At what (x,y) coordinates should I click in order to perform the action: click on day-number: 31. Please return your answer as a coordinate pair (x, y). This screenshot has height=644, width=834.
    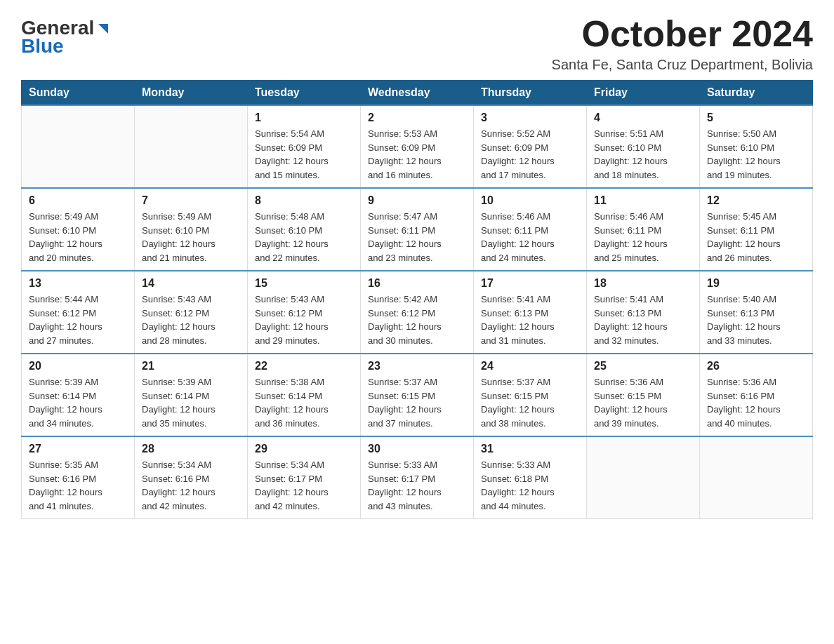
    Looking at the image, I should click on (530, 449).